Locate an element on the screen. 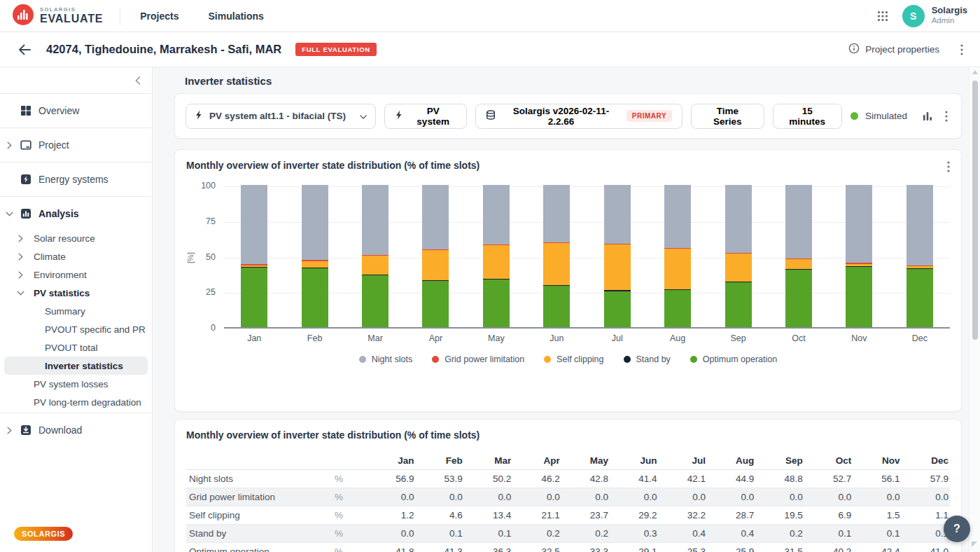 This screenshot has height=552, width=980. project-kebab-menu is located at coordinates (962, 50).